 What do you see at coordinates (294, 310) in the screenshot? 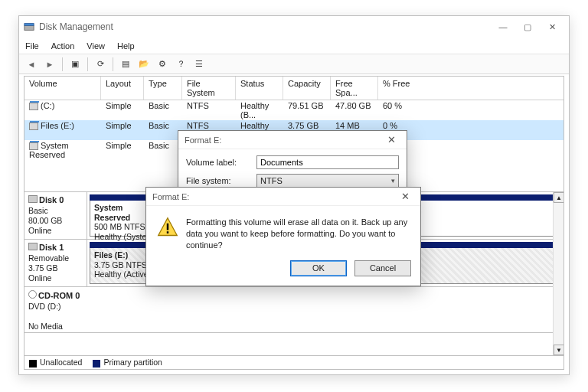
I see `disk-row: CD-ROM 0 DVD (D:) No Media` at bounding box center [294, 310].